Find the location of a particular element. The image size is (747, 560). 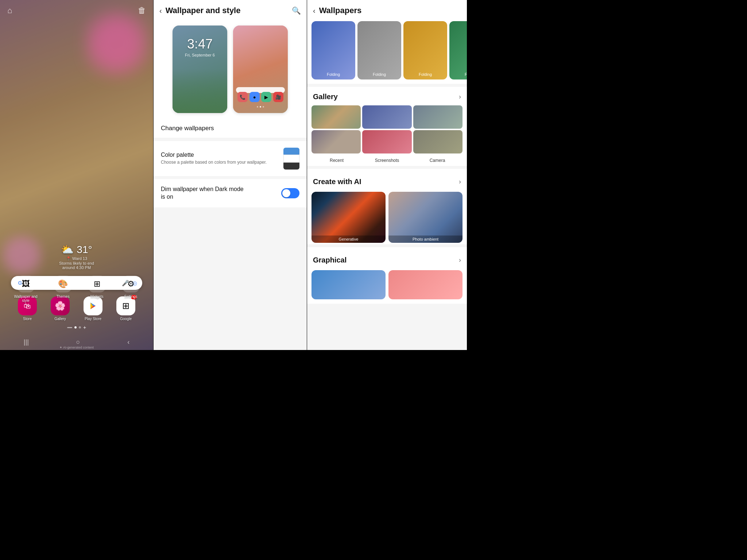

gallery-label-screenshots: Screenshots is located at coordinates (387, 160).